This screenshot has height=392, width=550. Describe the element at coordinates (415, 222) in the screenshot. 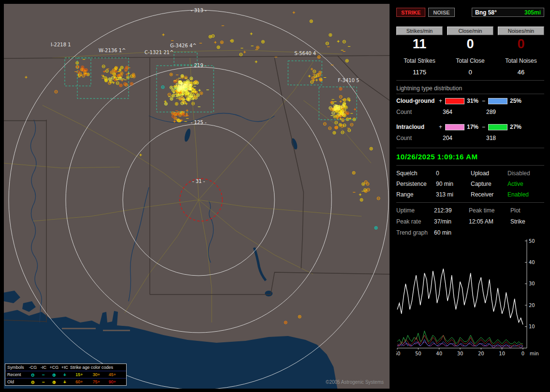

I see `peak-rate-label: Peak rate` at that location.